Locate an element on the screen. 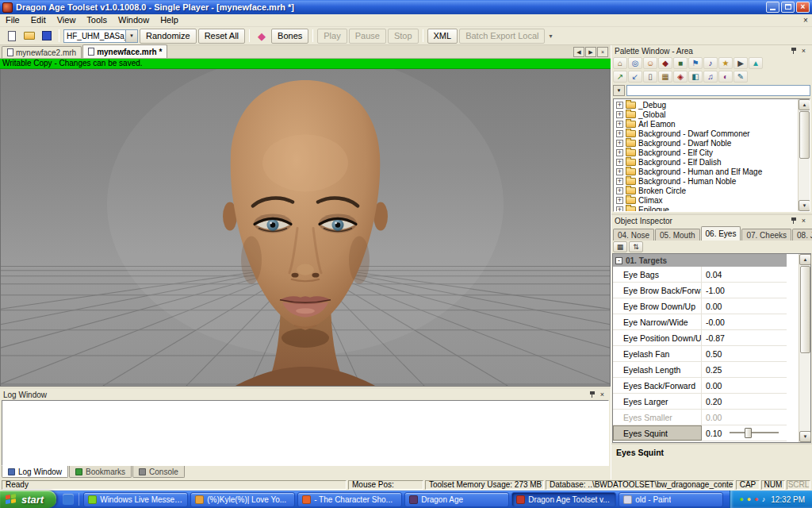  sound-icon: ♪ is located at coordinates (710, 64).